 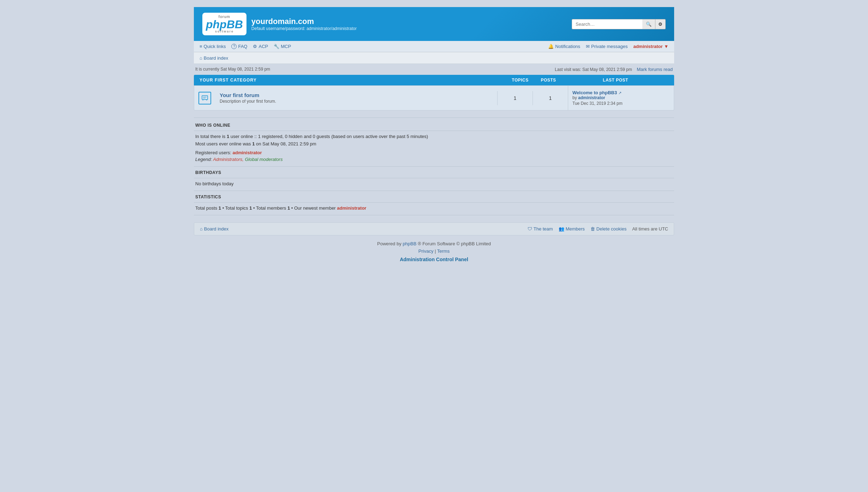 I want to click on quick-links-button: ≡ Quick links, so click(x=213, y=47).